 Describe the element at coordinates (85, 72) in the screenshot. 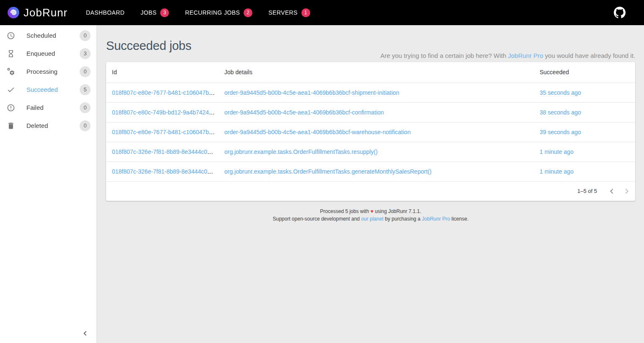

I see `processing-count-badge: 0` at that location.